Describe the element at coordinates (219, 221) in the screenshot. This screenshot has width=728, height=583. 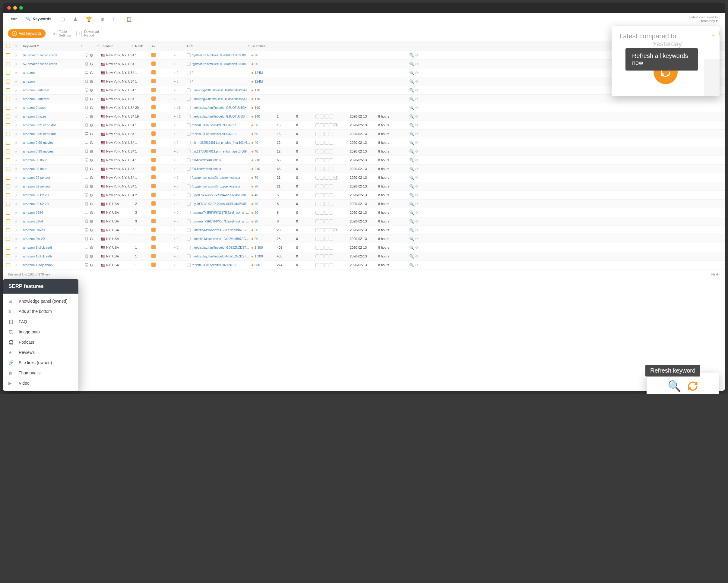
I see `url-cell: ...stions/Tx3RBYF6N387I3E/ref=ask_ql_ql_…` at that location.